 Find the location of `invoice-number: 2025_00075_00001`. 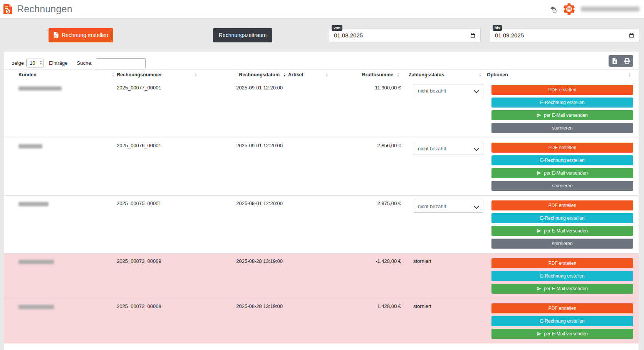

invoice-number: 2025_00075_00001 is located at coordinates (158, 224).